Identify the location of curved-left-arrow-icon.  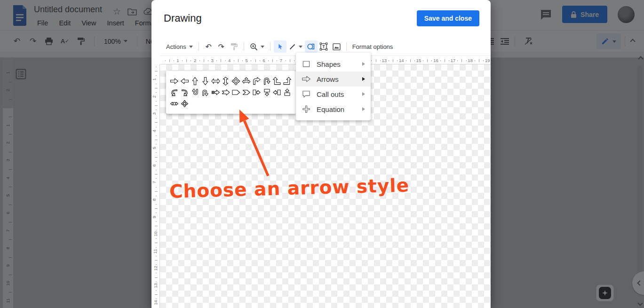
(174, 92).